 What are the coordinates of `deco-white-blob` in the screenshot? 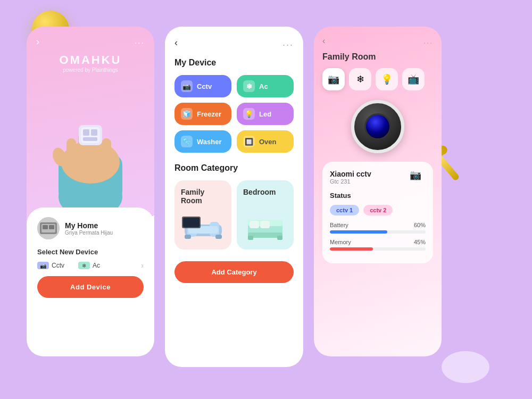 It's located at (466, 367).